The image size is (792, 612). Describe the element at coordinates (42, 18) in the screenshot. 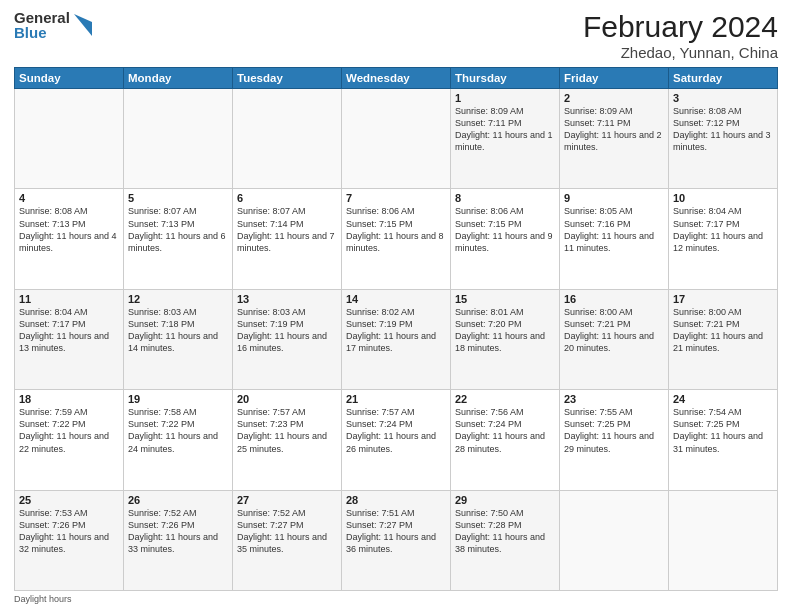

I see `logo-general: General` at that location.